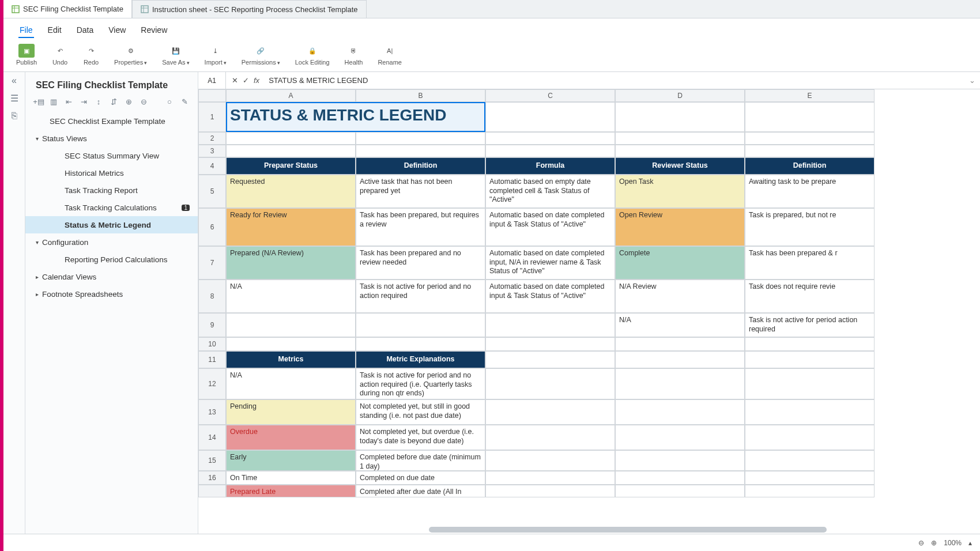 The image size is (980, 551). Describe the element at coordinates (615, 81) in the screenshot. I see `formula-input: STATUS & METRIC LEGEND` at that location.